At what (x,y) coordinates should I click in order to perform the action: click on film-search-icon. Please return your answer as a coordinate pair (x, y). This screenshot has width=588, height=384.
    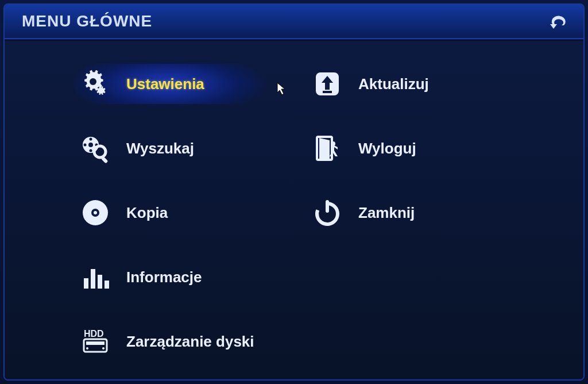
    Looking at the image, I should click on (95, 148).